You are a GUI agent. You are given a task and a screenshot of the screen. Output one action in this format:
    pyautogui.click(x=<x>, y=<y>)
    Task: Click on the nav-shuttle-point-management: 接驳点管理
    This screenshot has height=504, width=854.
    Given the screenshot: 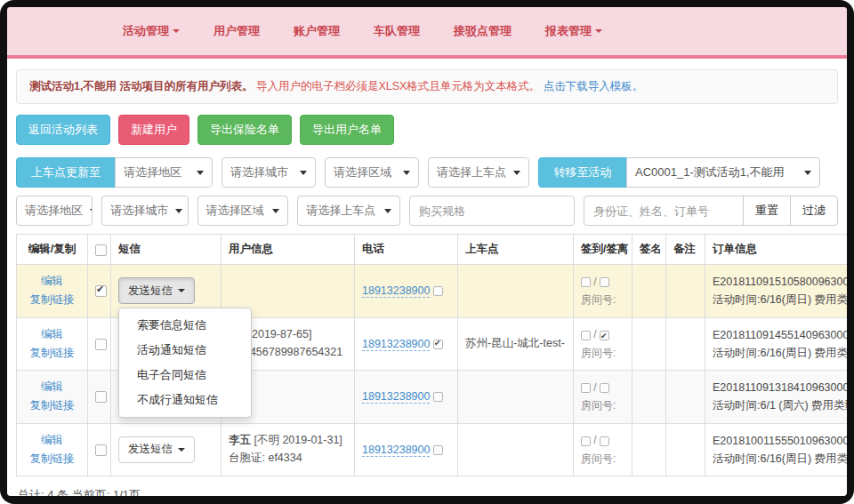 What is the action you would take?
    pyautogui.click(x=482, y=31)
    